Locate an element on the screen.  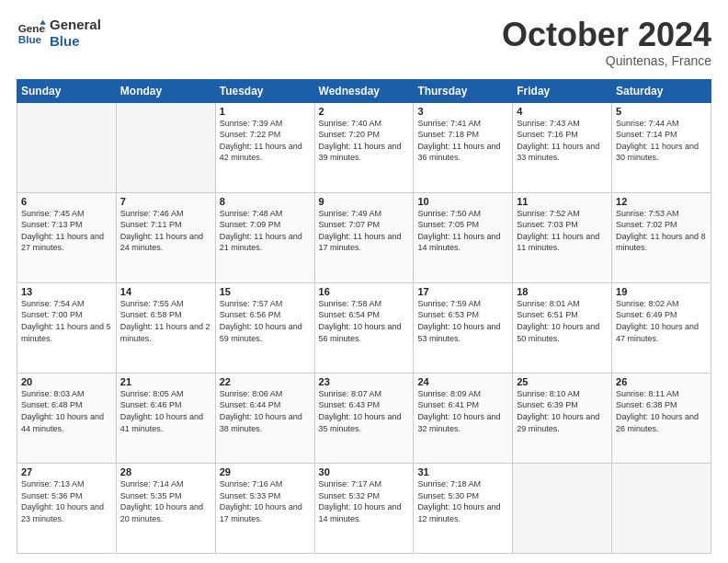
logo-blue: Blue is located at coordinates (75, 41).